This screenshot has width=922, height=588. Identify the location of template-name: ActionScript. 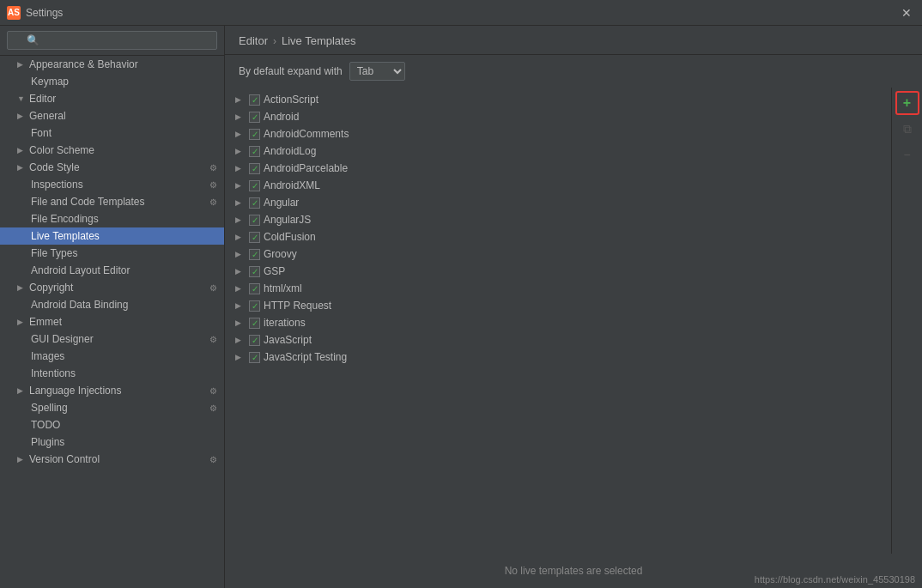
(291, 100).